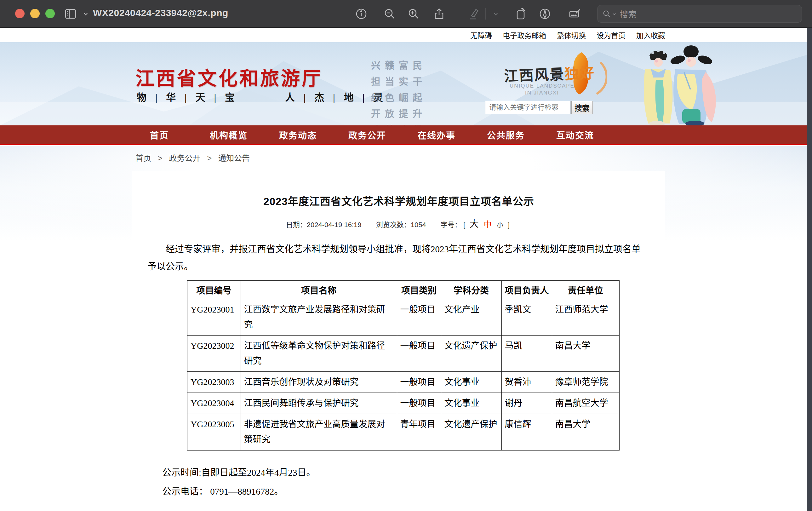 The width and height of the screenshot is (812, 511). Describe the element at coordinates (527, 382) in the screenshot. I see `cell-leader: 贺香沛` at that location.